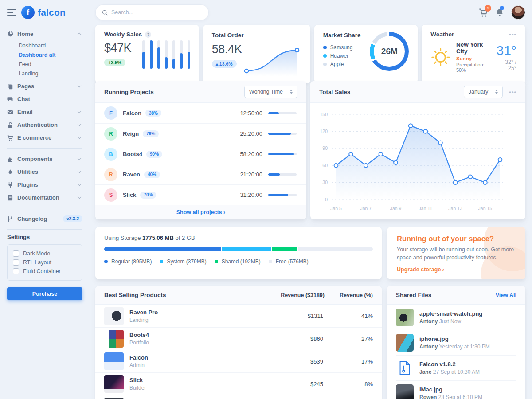  What do you see at coordinates (10, 219) in the screenshot?
I see `code-branch-icon` at bounding box center [10, 219].